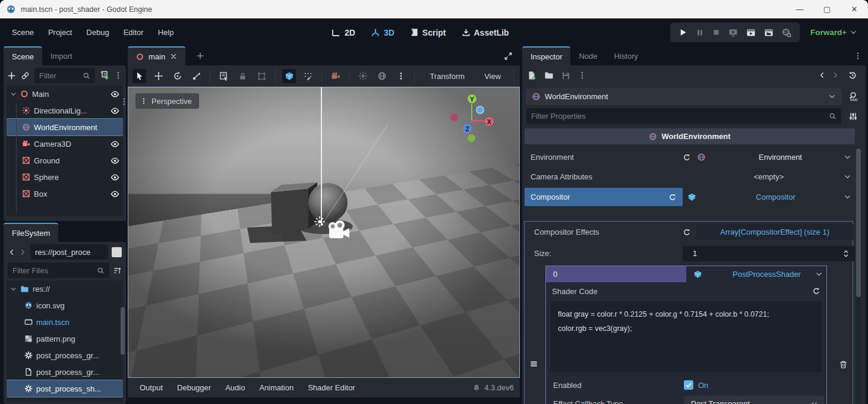  Describe the element at coordinates (134, 32) in the screenshot. I see `menu-editor: Editor` at that location.